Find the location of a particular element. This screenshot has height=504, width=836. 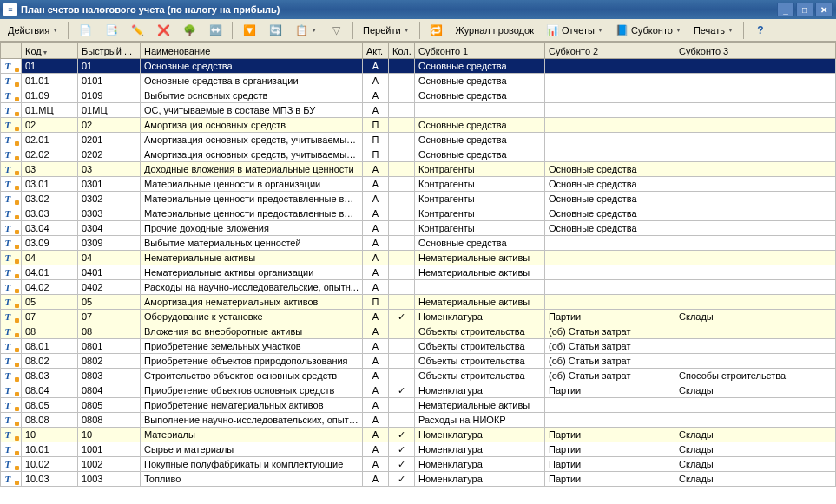

print-menu: Печать ▼ is located at coordinates (714, 30).